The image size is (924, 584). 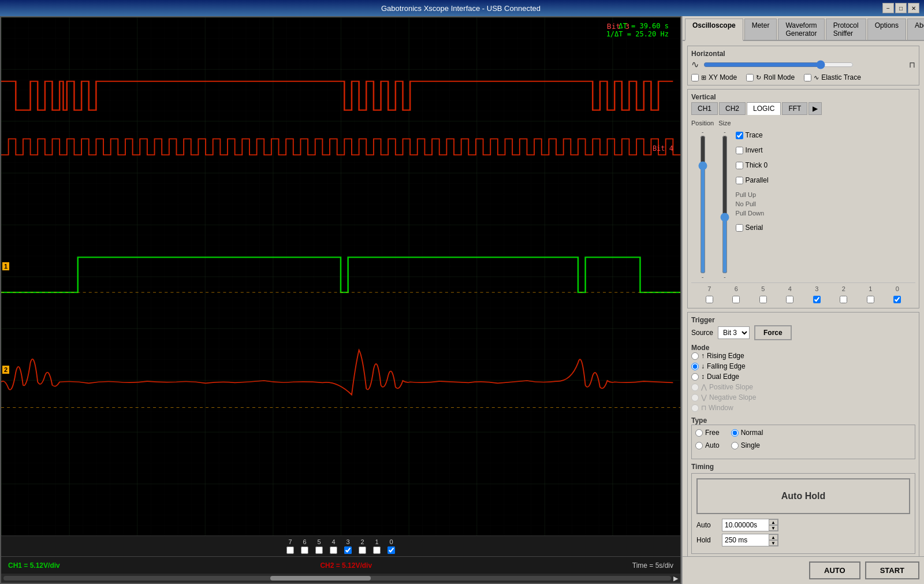 I want to click on pos-slope-row: ⋀ Positive Slope, so click(x=803, y=387).